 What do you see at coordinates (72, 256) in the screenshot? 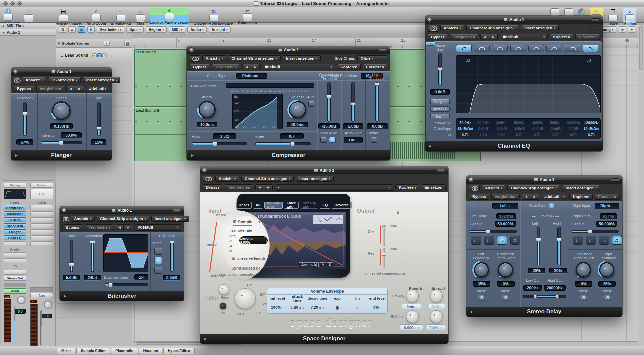
I see `drive-slider` at bounding box center [72, 256].